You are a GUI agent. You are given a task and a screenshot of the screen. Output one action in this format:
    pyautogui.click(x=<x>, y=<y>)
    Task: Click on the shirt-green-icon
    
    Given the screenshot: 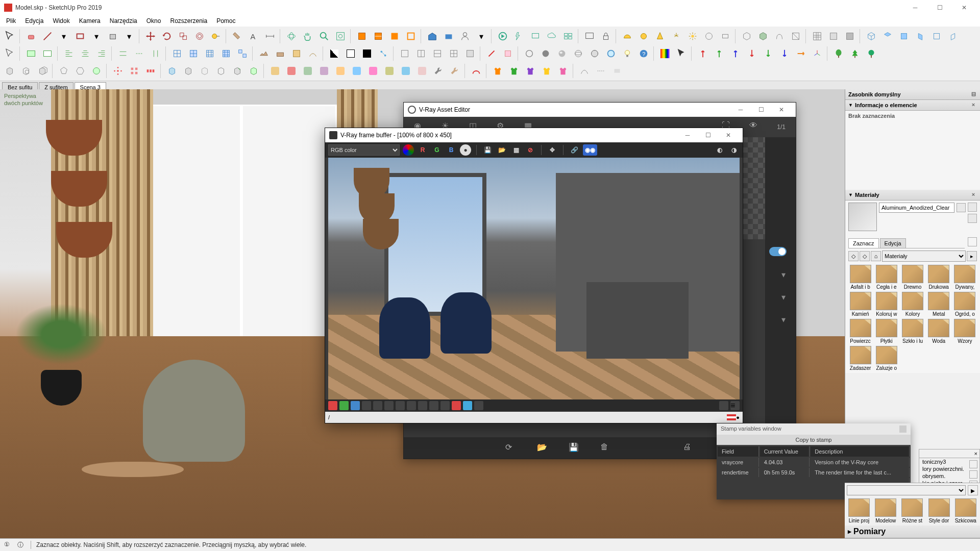 What is the action you would take?
    pyautogui.click(x=514, y=71)
    